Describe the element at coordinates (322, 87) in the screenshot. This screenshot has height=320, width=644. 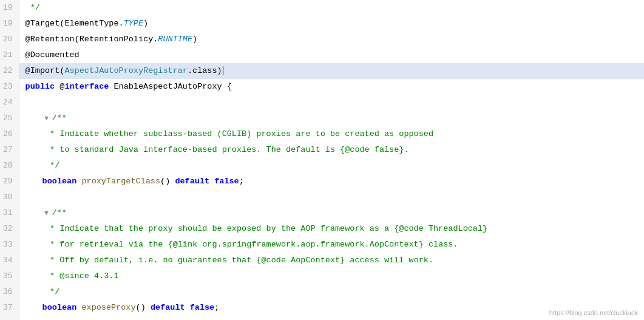
I see `code-line: 23 public @interface EnableAspectJAutoPr…` at that location.